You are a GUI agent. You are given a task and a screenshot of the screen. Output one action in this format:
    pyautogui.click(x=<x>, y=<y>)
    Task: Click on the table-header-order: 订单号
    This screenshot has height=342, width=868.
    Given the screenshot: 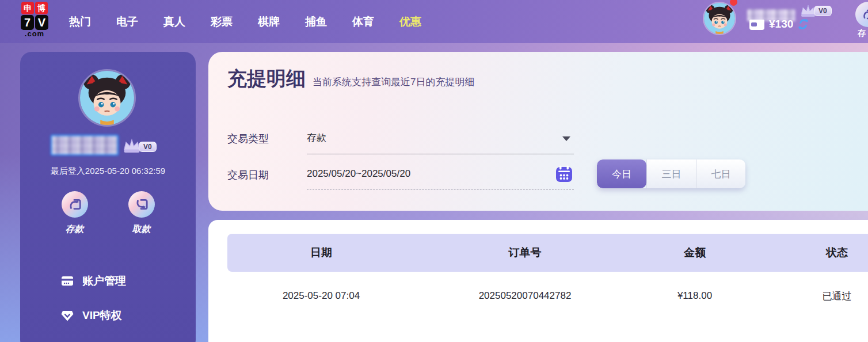 What is the action you would take?
    pyautogui.click(x=525, y=253)
    